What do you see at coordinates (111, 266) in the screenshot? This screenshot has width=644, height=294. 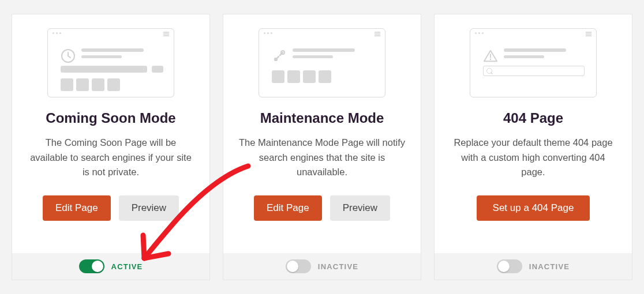 I see `card-footer: ACTIVE` at bounding box center [111, 266].